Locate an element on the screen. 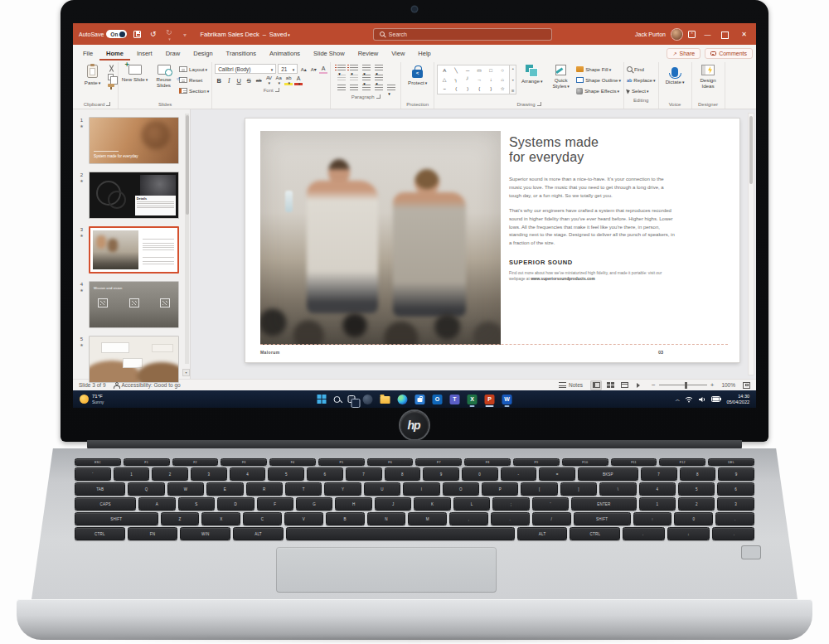 This screenshot has width=829, height=644. edge-icon is located at coordinates (403, 399).